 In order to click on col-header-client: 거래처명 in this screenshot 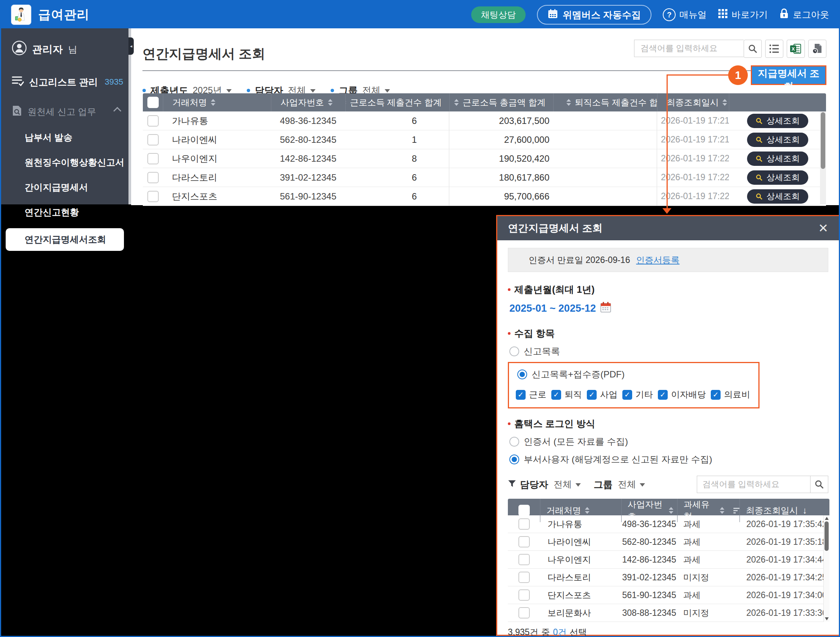, I will do `click(217, 102)`.